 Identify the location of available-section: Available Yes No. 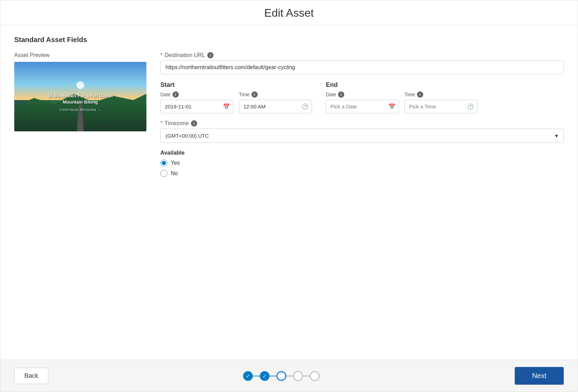
(362, 163).